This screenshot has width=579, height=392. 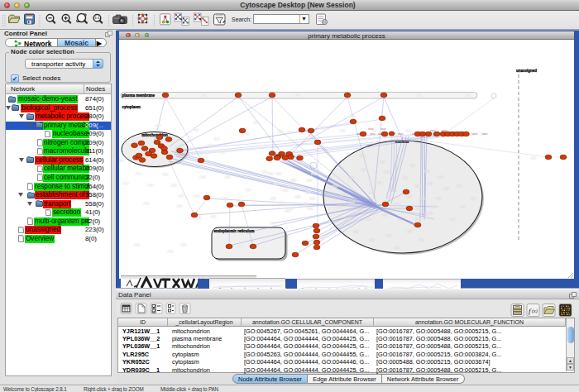 I want to click on svg-text: cytoplasm, so click(x=132, y=108).